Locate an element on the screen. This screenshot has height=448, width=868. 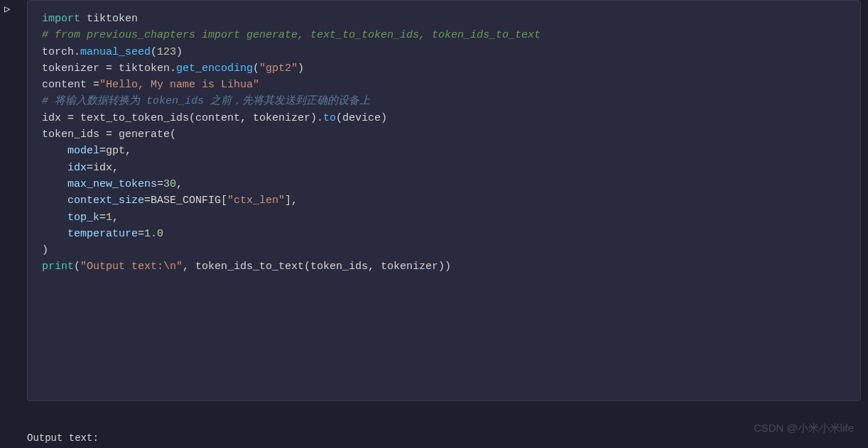
param-name: max_new_tokens is located at coordinates (99, 185).